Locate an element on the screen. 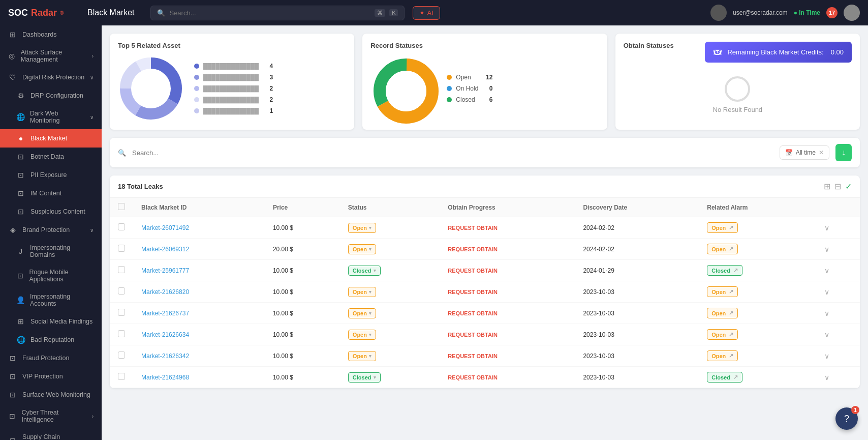  search-input is located at coordinates (270, 13).